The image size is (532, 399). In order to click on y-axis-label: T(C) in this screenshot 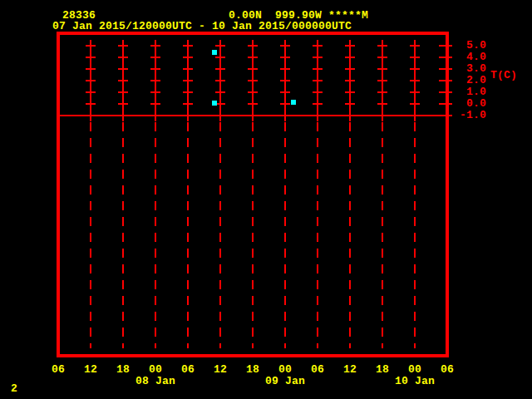, I will do `click(504, 75)`.